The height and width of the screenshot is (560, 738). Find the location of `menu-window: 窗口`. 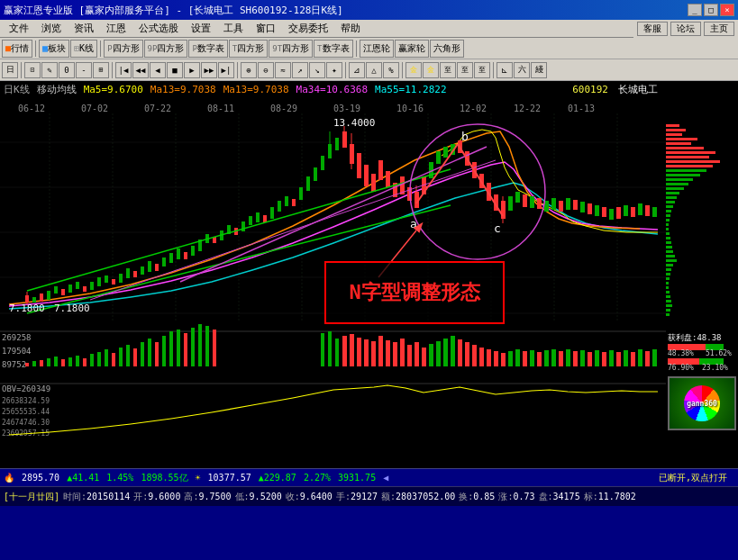

menu-window: 窗口 is located at coordinates (266, 29).